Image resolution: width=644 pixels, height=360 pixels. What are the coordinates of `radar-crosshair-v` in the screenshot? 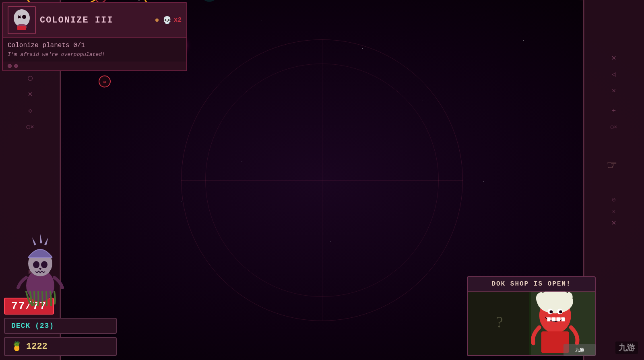 It's located at (322, 180).